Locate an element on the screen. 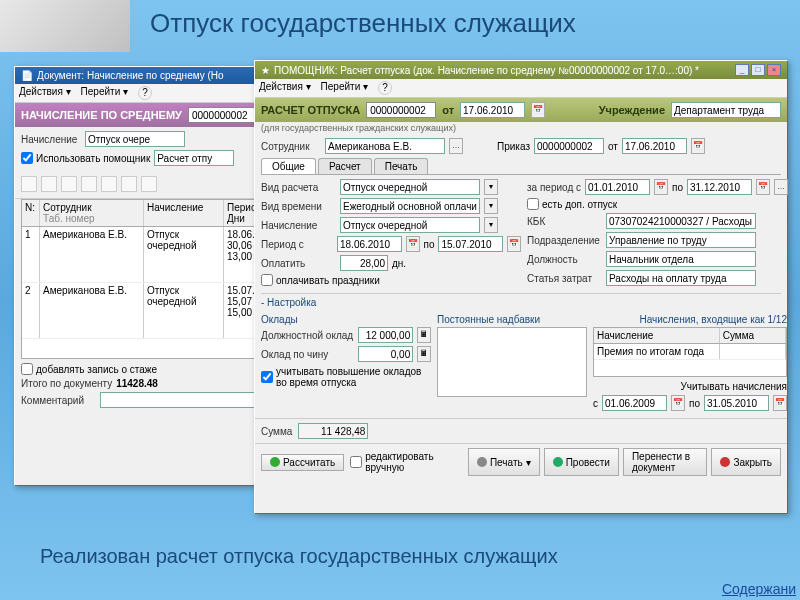 This screenshot has width=800, height=600. uchet-po is located at coordinates (736, 403).